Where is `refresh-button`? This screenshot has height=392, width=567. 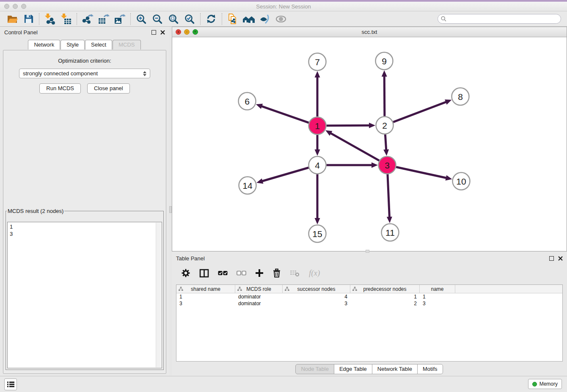
refresh-button is located at coordinates (211, 19).